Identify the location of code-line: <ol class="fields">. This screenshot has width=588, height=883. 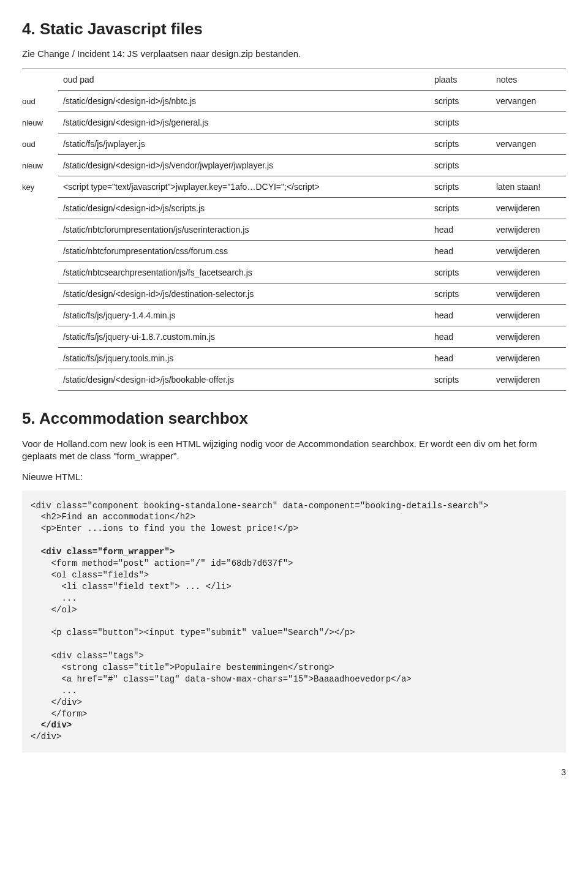
(89, 575).